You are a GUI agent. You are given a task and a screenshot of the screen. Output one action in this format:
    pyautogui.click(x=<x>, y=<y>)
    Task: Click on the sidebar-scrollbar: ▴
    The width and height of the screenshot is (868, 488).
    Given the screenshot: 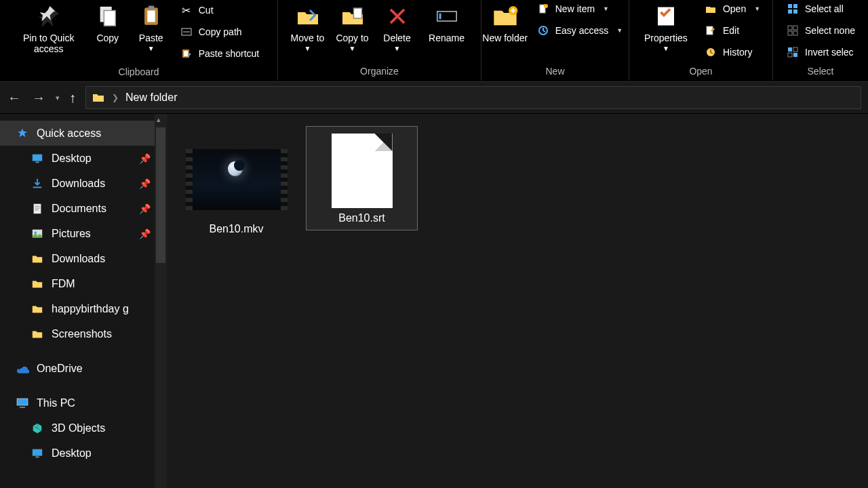 What is the action you would take?
    pyautogui.click(x=161, y=301)
    